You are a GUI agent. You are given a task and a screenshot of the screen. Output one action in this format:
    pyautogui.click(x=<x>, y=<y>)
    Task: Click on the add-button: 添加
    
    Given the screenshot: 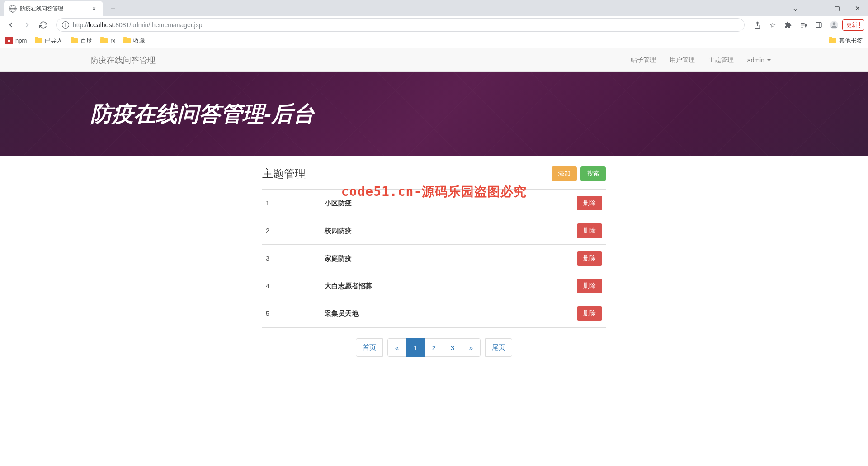 What is the action you would take?
    pyautogui.click(x=564, y=174)
    